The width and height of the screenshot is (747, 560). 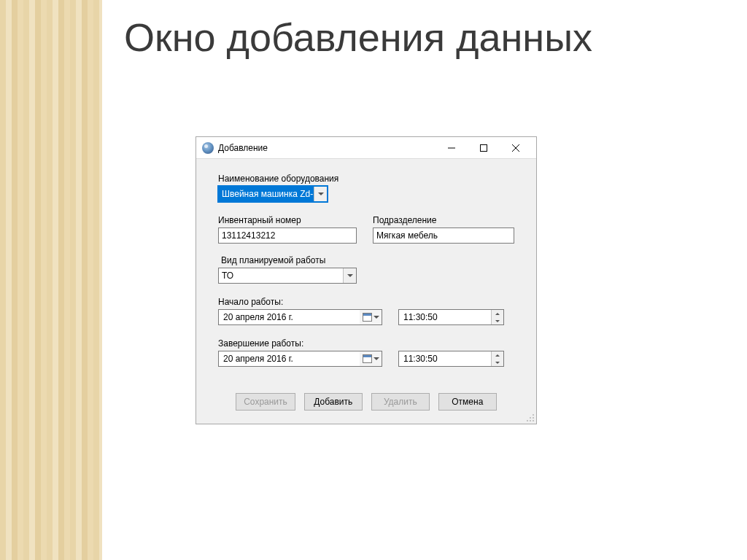 What do you see at coordinates (484, 148) in the screenshot?
I see `maximize-button` at bounding box center [484, 148].